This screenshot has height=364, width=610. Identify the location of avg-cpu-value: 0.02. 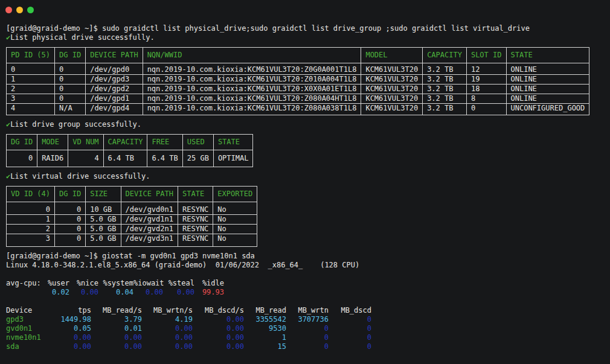
(56, 292).